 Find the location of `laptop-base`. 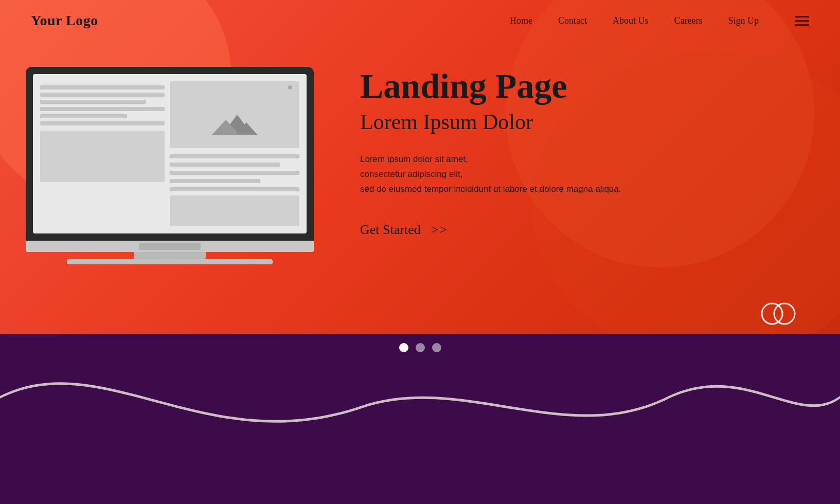

laptop-base is located at coordinates (170, 246).